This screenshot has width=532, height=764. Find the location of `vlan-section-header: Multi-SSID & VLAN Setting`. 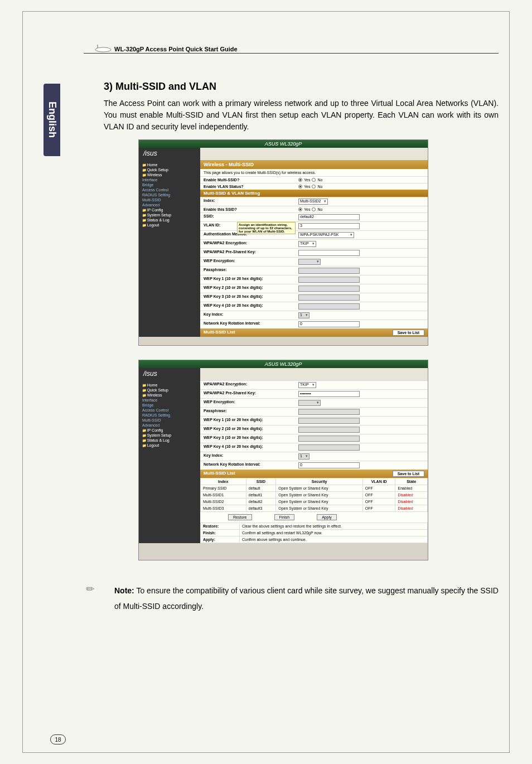

vlan-section-header: Multi-SSID & VLAN Setting is located at coordinates (314, 193).